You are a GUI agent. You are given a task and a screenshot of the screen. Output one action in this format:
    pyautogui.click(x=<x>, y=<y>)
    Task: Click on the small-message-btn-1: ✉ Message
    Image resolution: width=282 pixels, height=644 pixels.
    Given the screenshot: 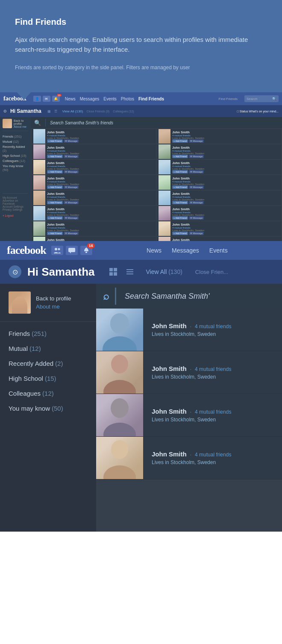 What is the action you would take?
    pyautogui.click(x=71, y=141)
    